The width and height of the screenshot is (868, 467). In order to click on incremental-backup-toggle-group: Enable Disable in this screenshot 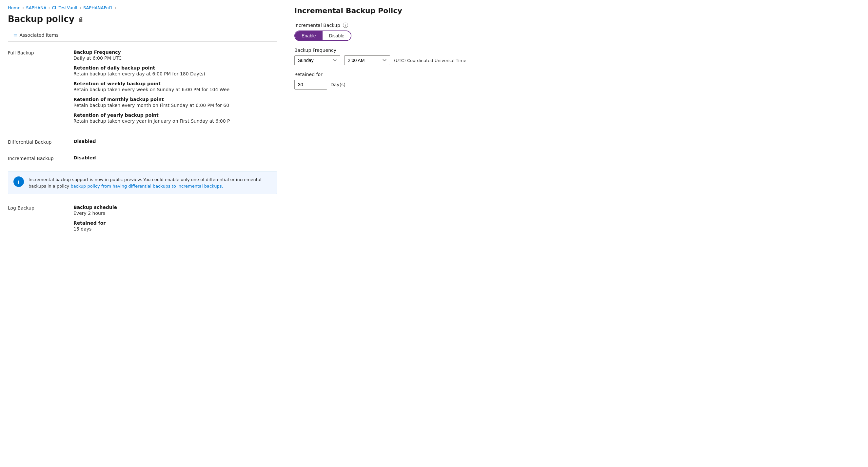, I will do `click(323, 36)`.